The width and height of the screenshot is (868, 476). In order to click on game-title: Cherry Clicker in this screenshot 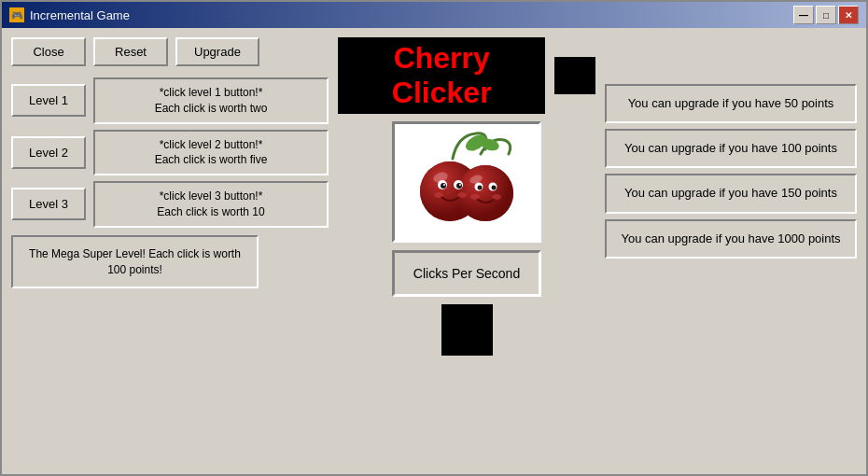, I will do `click(441, 76)`.